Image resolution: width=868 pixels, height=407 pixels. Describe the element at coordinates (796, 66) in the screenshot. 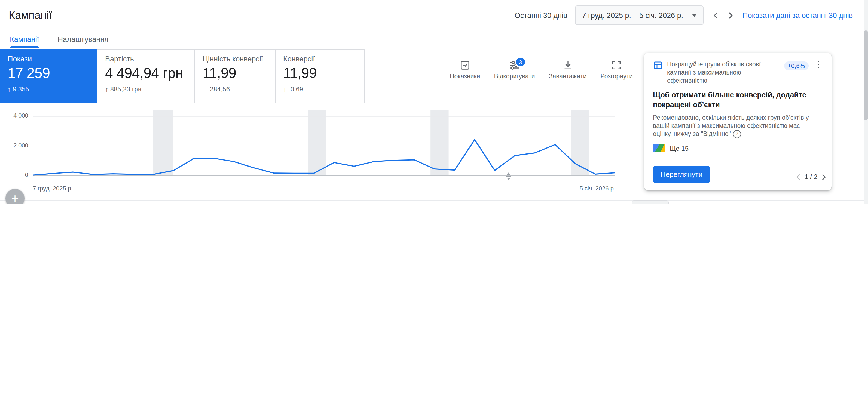

I see `uplift-badge: +0,6%` at that location.